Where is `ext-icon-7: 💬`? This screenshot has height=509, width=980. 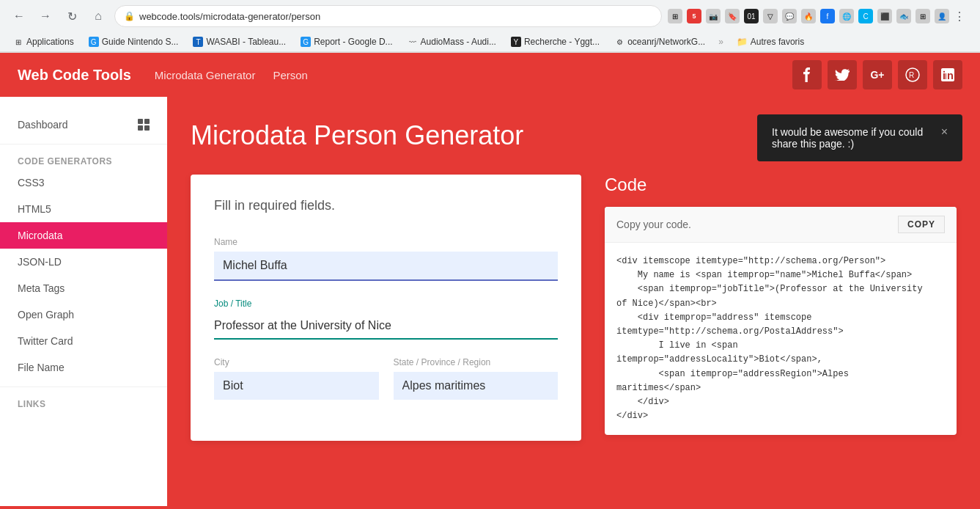
ext-icon-7: 💬 is located at coordinates (789, 16).